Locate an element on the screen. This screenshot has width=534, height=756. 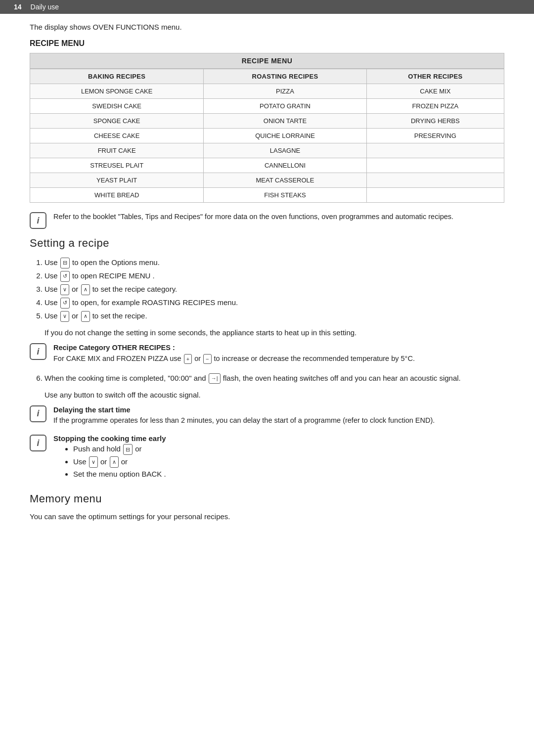
down-icon-1: ∨ is located at coordinates (65, 290).